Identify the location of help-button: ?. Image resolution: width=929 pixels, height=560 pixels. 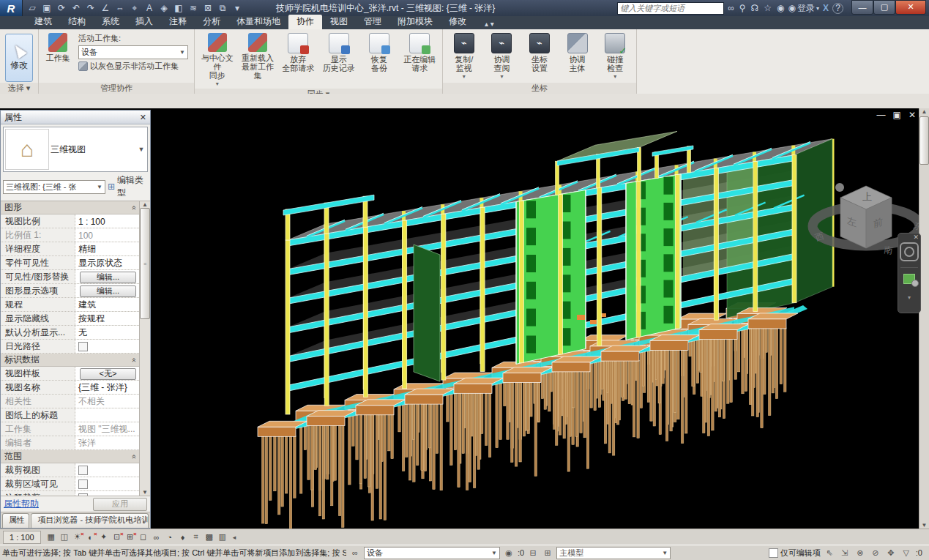
(837, 9).